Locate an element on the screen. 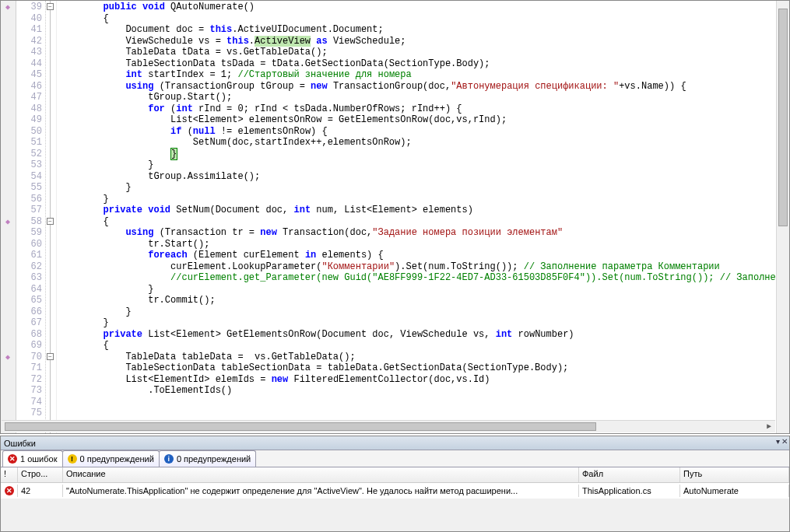  breakpoint-gutter: ◆◆◆ is located at coordinates (9, 217).